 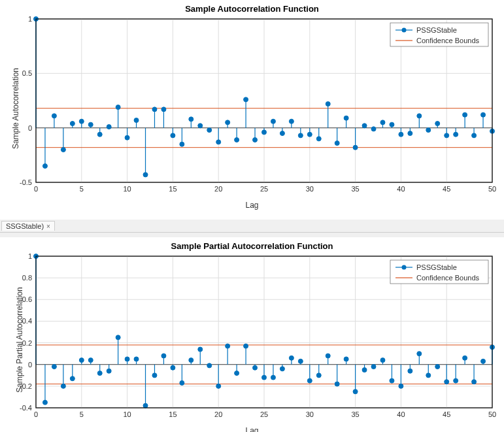 What do you see at coordinates (48, 226) in the screenshot?
I see `close-icon: ×` at bounding box center [48, 226].